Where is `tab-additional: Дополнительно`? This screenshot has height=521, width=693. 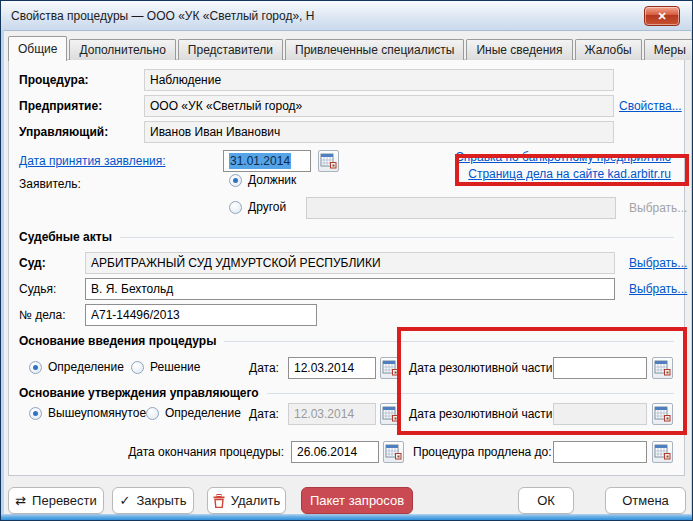 tab-additional: Дополнительно is located at coordinates (122, 50).